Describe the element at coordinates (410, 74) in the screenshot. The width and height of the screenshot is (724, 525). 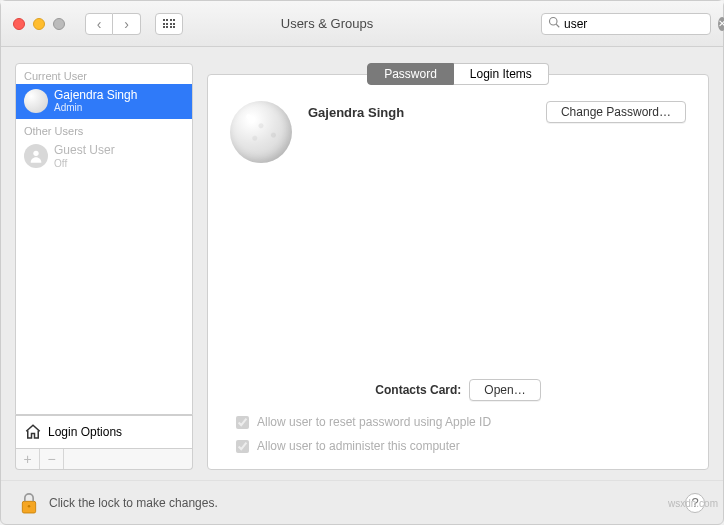
I see `tab-password: Password` at that location.